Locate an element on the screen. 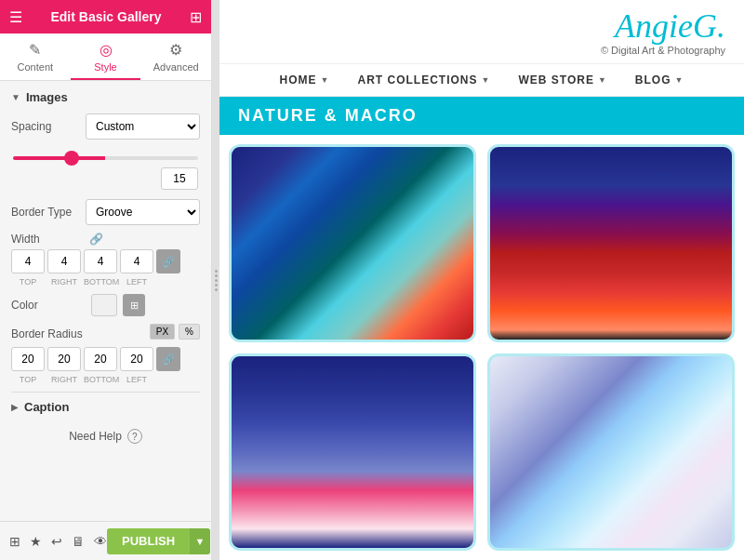  publish-button: PUBLISH is located at coordinates (149, 541).